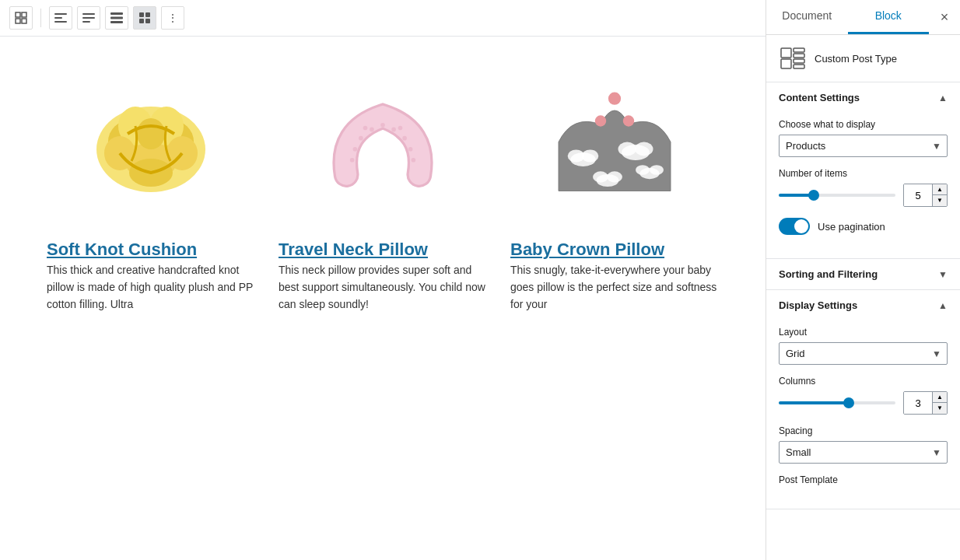 Image resolution: width=960 pixels, height=560 pixels. What do you see at coordinates (793, 58) in the screenshot?
I see `custom-post-type-icon` at bounding box center [793, 58].